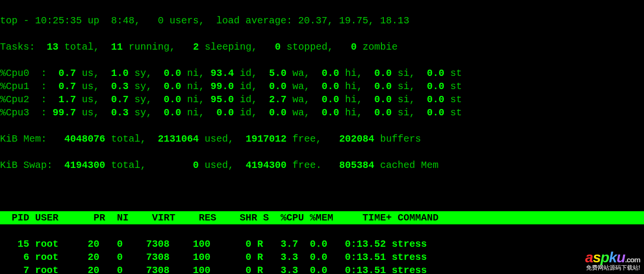 Image resolution: width=644 pixels, height=274 pixels. I want to click on tasks-line: Tasks: 13 total, 11 running, 2 sleeping,…, so click(322, 47).